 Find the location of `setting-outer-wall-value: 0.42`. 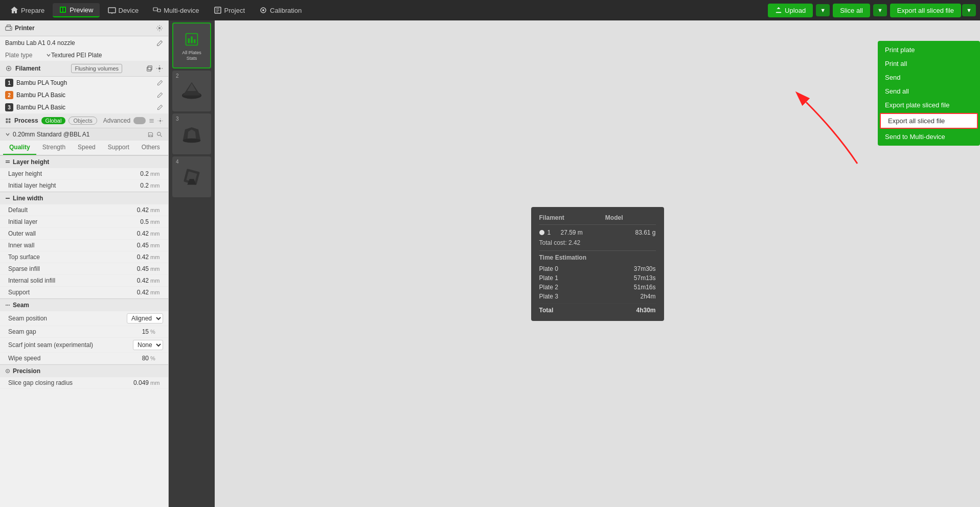

setting-outer-wall-value: 0.42 is located at coordinates (131, 234).